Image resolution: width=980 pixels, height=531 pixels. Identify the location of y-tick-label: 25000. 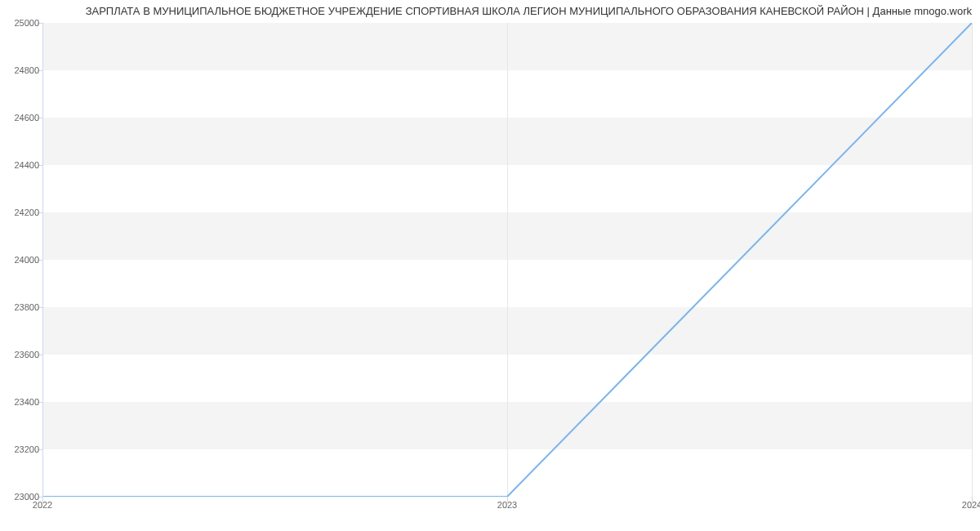
(21, 23).